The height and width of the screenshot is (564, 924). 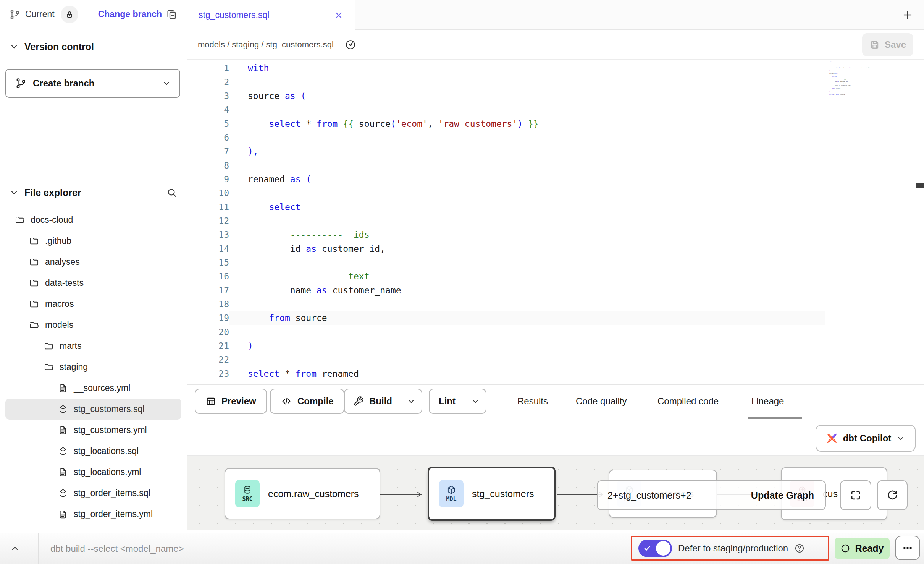 What do you see at coordinates (447, 401) in the screenshot?
I see `lint-button: Lint` at bounding box center [447, 401].